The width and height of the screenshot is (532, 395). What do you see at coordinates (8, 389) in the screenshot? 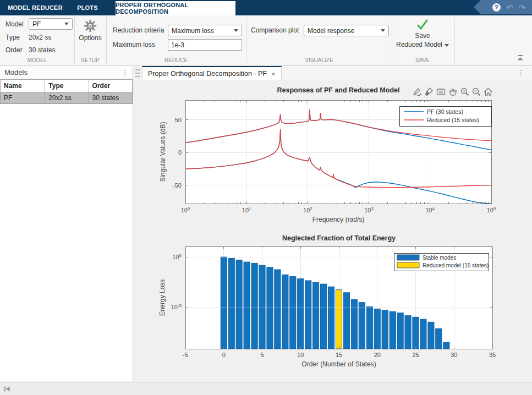
I see `collapse-panel-icon` at bounding box center [8, 389].